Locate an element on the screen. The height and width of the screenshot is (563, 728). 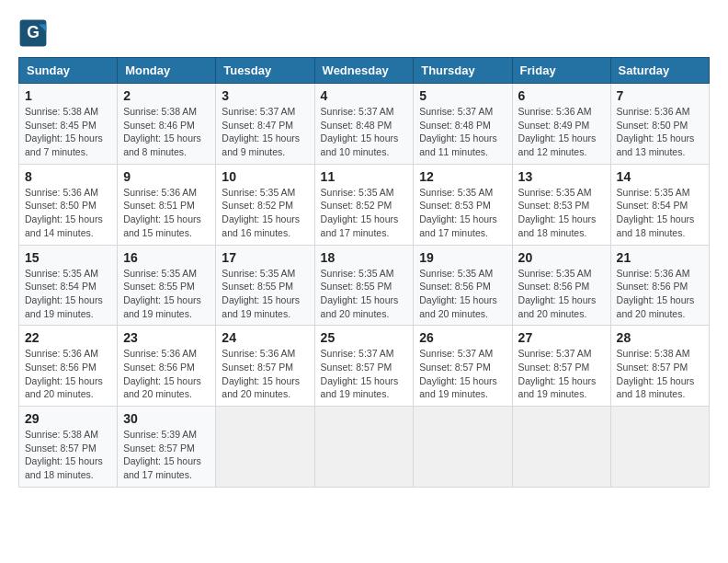
day-number: 14 is located at coordinates (660, 177).